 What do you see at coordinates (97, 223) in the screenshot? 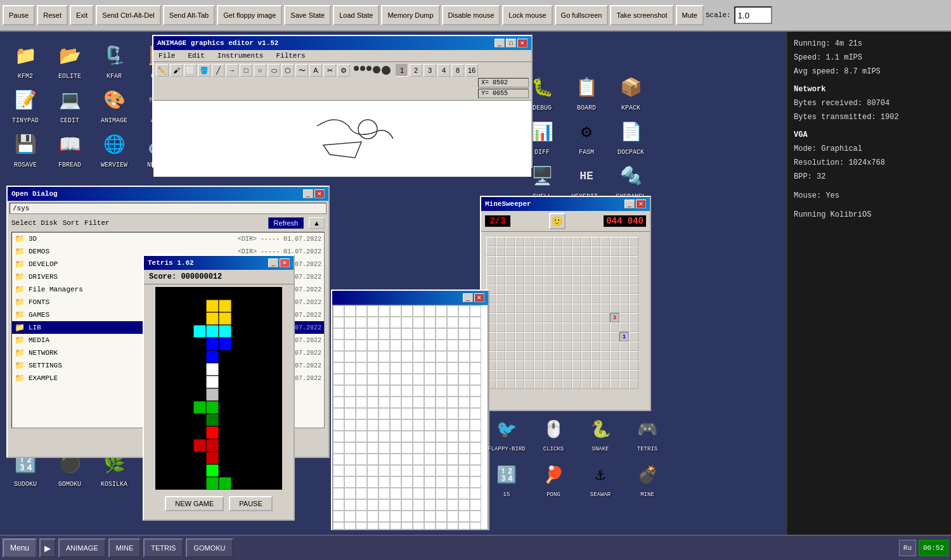
I see `filter-label: Filter` at bounding box center [97, 223].